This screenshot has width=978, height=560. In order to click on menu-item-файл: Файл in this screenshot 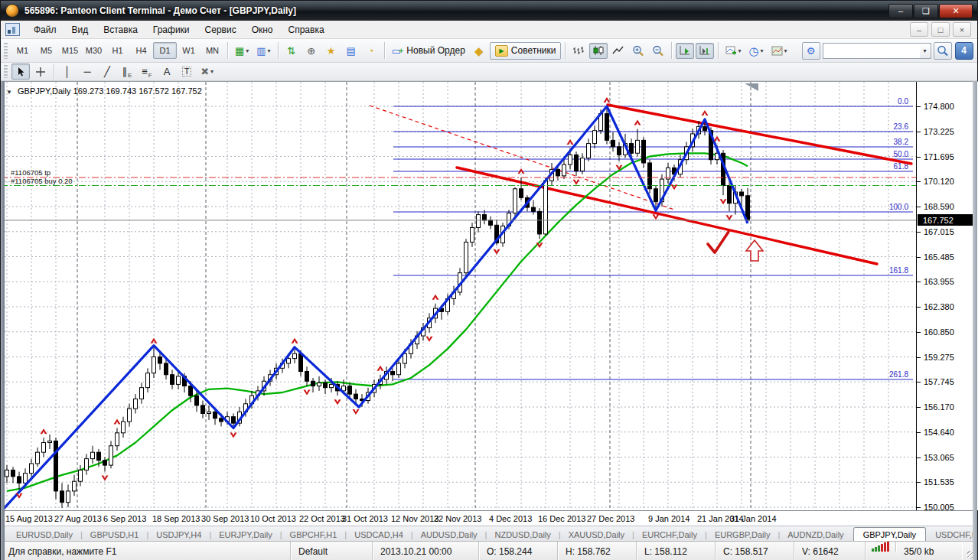, I will do `click(45, 30)`.